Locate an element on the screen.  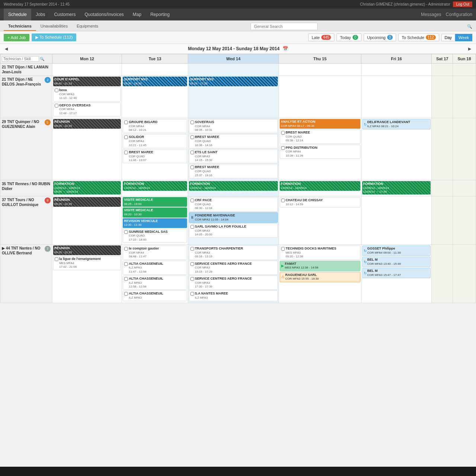
day-cell: FORMATION12/05/14 - 18/05/1408:55 → 10/0… is located at coordinates (87, 188).